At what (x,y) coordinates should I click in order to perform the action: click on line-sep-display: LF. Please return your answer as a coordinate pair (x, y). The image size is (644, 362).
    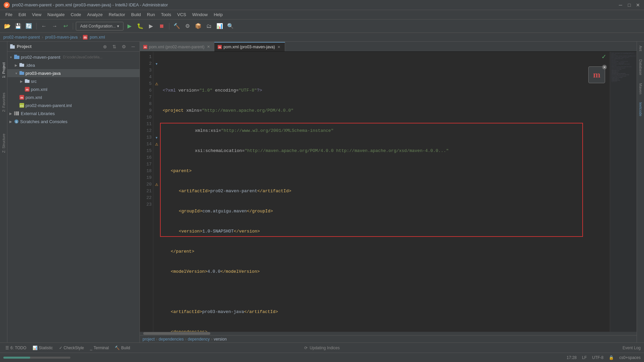
    Looking at the image, I should click on (584, 358).